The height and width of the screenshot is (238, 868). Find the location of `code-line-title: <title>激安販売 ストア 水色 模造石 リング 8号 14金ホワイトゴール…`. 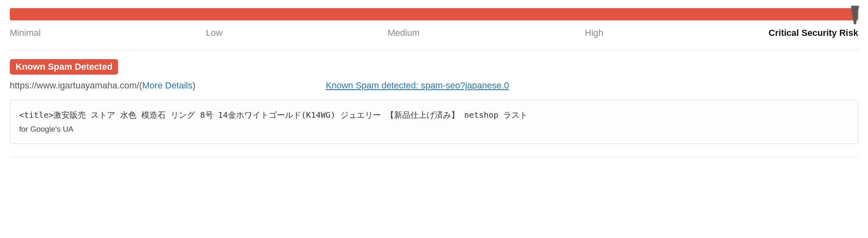

code-line-title: <title>激安販売 ストア 水色 模造石 リング 8号 14金ホワイトゴール… is located at coordinates (434, 115).